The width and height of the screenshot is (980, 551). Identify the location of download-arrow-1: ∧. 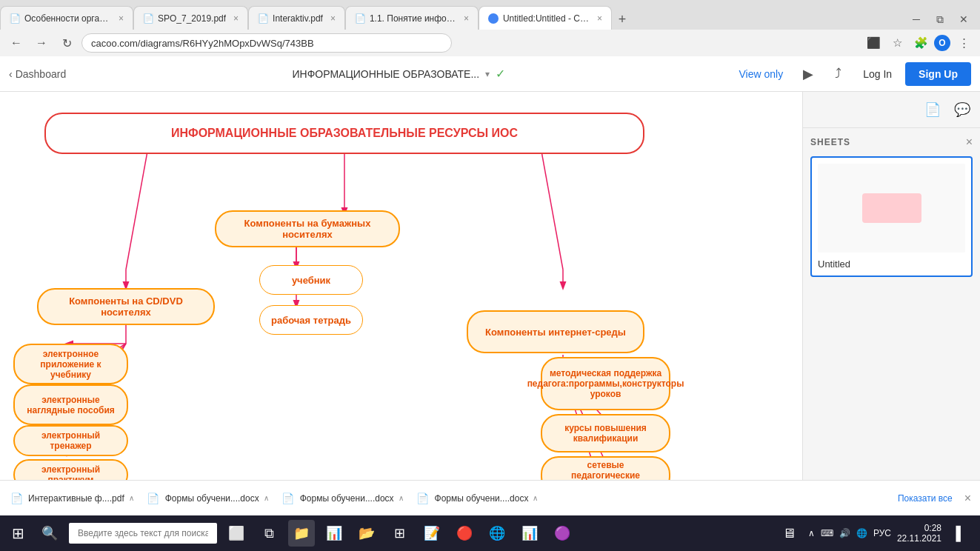
(132, 498).